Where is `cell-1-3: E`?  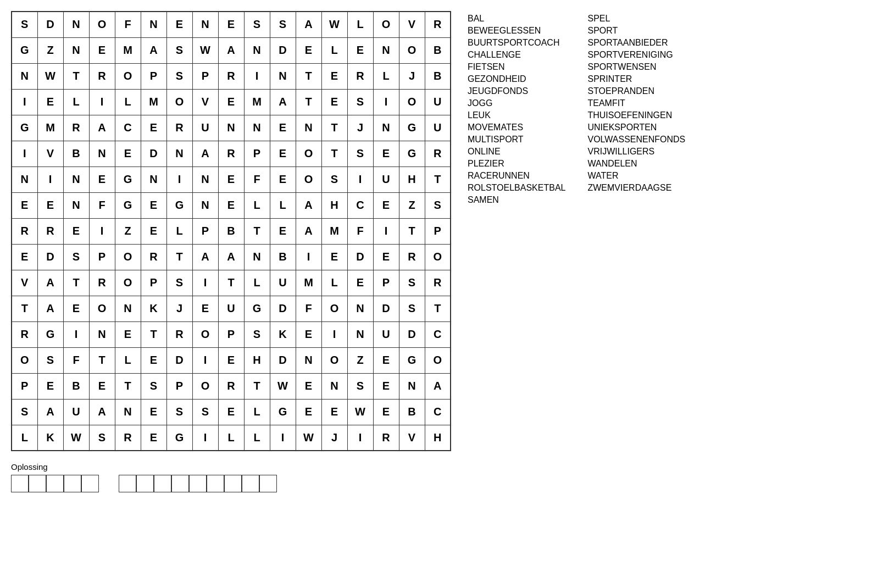 cell-1-3: E is located at coordinates (102, 51).